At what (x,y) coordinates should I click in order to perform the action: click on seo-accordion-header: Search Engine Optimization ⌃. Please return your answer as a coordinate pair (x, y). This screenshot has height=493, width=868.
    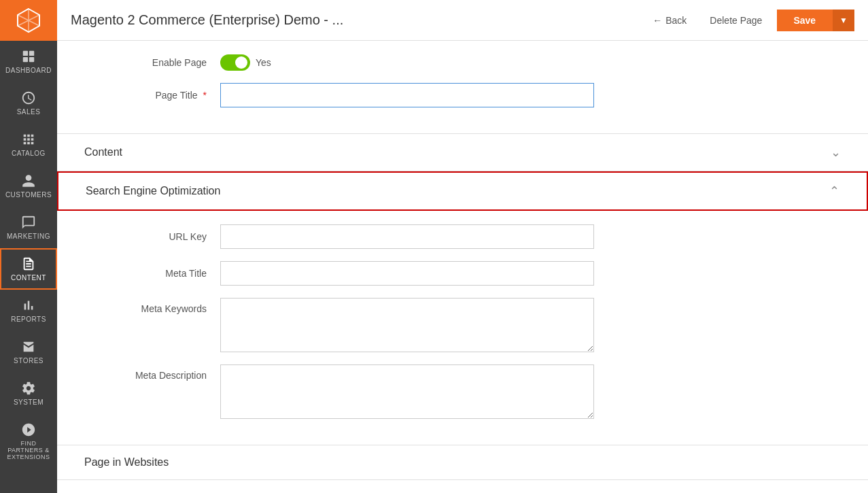
    Looking at the image, I should click on (462, 191).